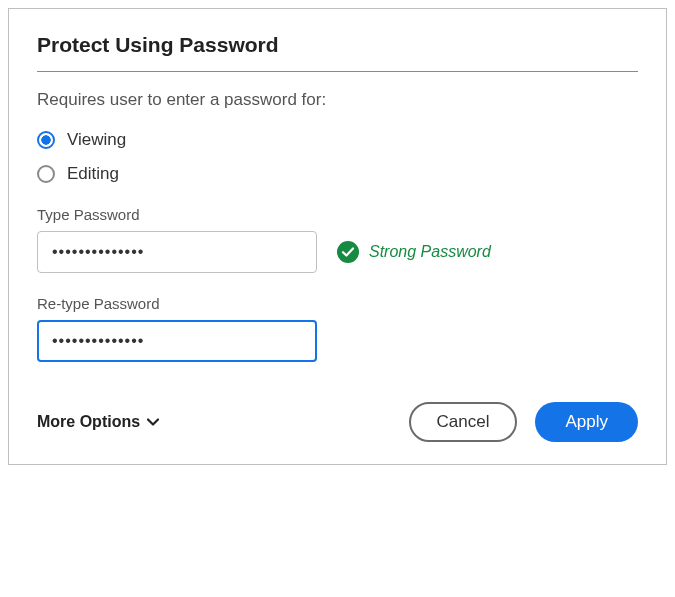 The width and height of the screenshot is (675, 597). I want to click on dialog-subtitle: Requires user to enter a password for:, so click(338, 100).